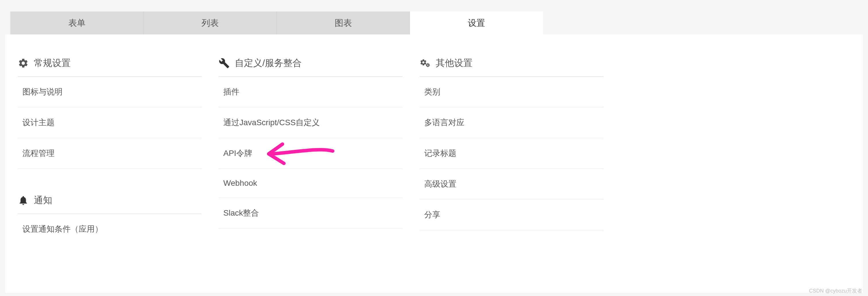  Describe the element at coordinates (38, 153) in the screenshot. I see `item-label: 流程管理` at that location.